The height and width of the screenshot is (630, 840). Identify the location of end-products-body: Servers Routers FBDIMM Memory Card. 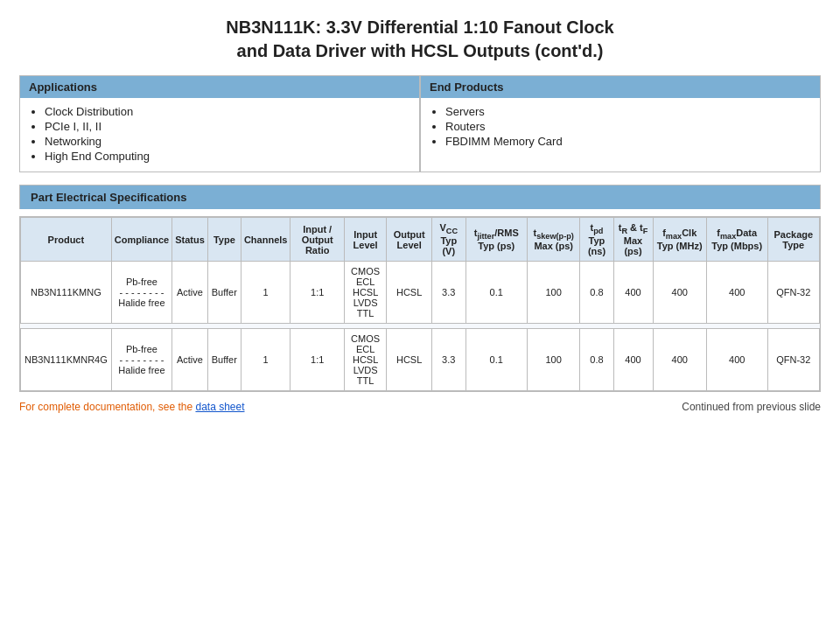
(620, 128).